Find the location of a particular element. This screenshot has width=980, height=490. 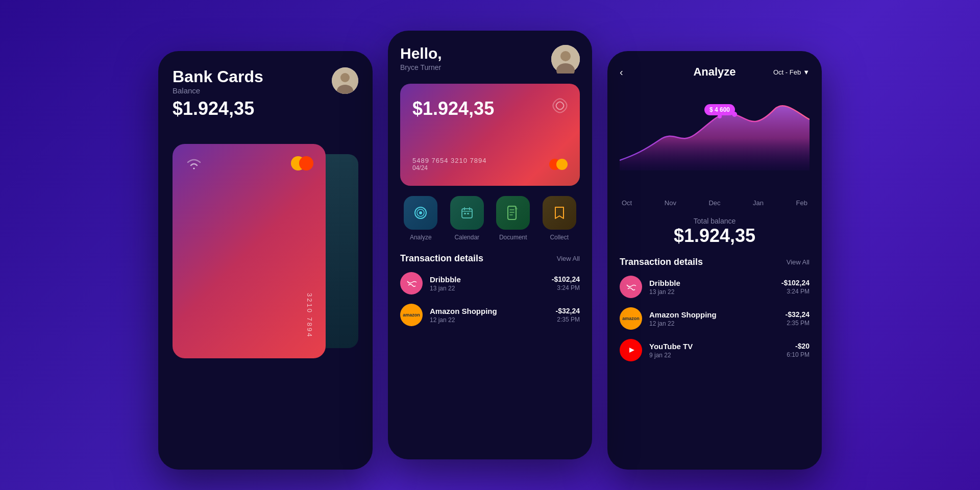

card-main: 3210 7894 is located at coordinates (249, 251).